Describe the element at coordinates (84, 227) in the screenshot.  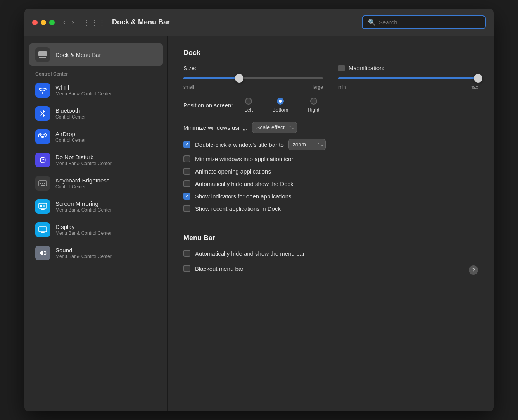
I see `display-label: Display` at that location.